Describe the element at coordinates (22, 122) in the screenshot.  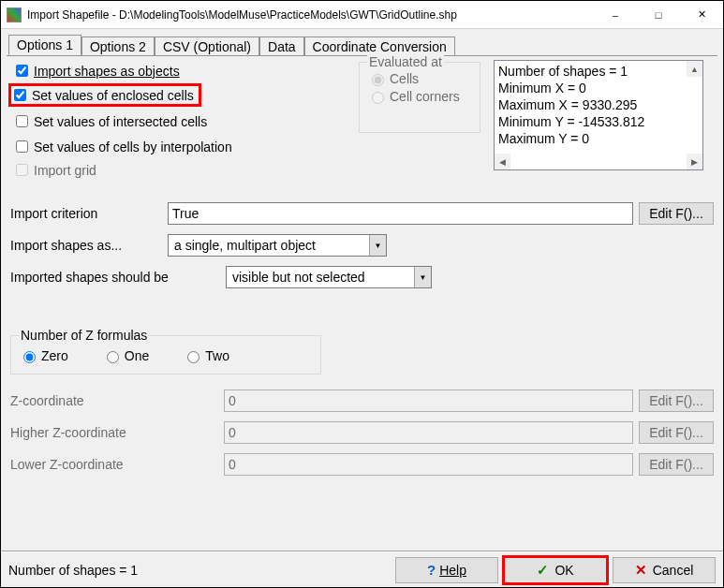
I see `cb-intersected-input` at that location.